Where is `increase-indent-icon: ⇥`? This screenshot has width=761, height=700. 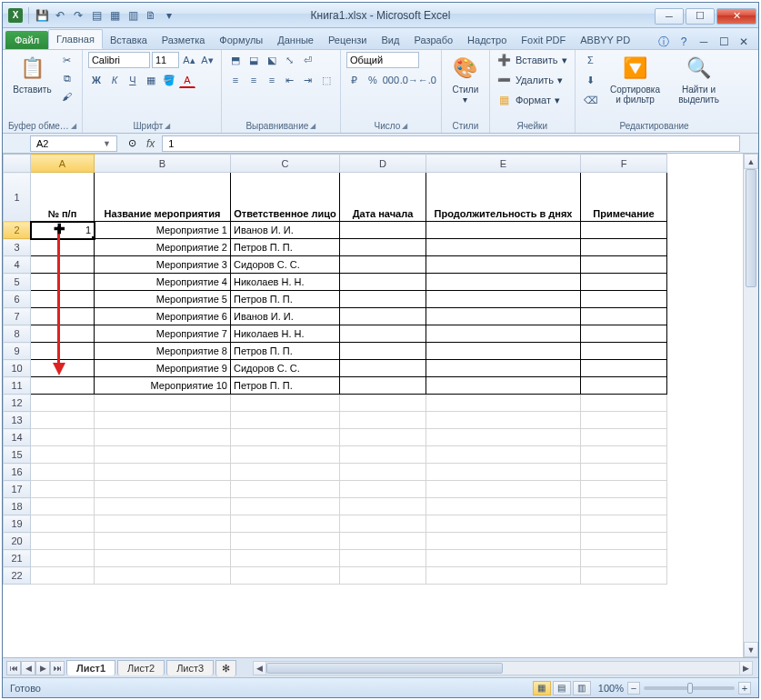
increase-indent-icon: ⇥ is located at coordinates (308, 80).